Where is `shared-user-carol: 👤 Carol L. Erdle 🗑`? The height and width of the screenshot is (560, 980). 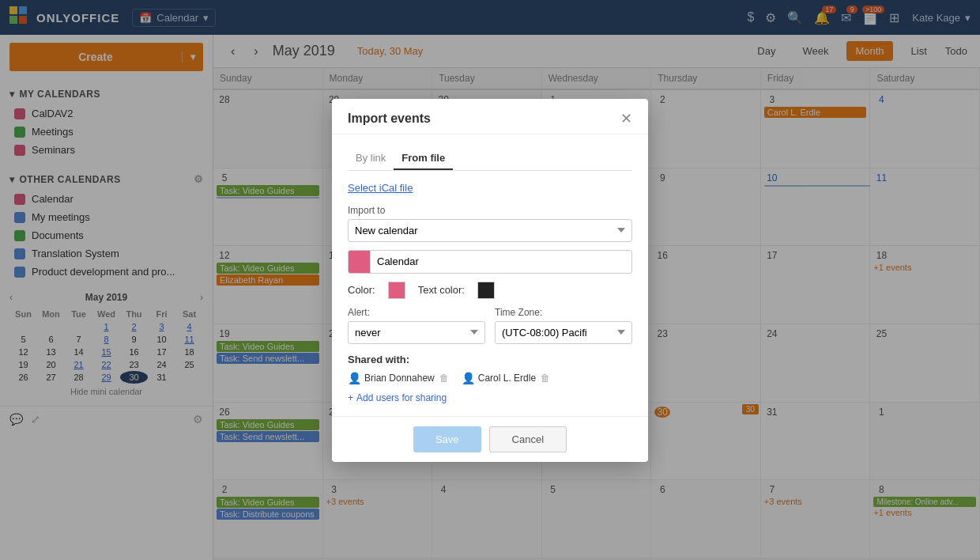 shared-user-carol: 👤 Carol L. Erdle 🗑 is located at coordinates (506, 378).